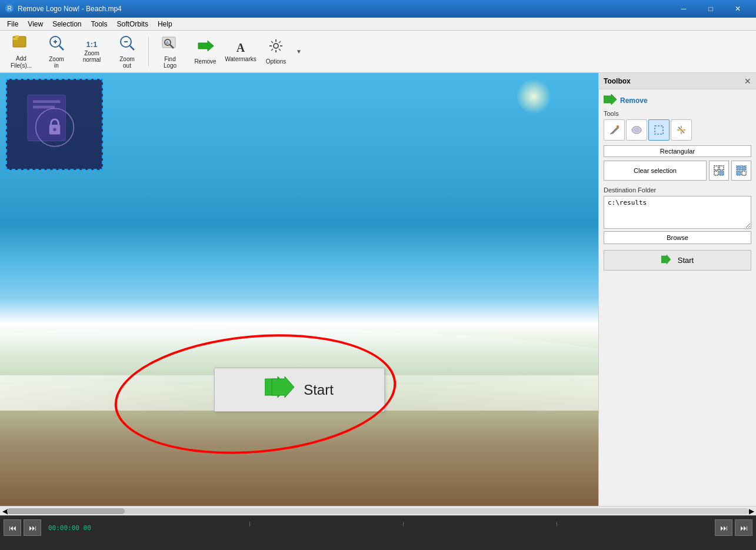  I want to click on sun-glow, so click(534, 96).